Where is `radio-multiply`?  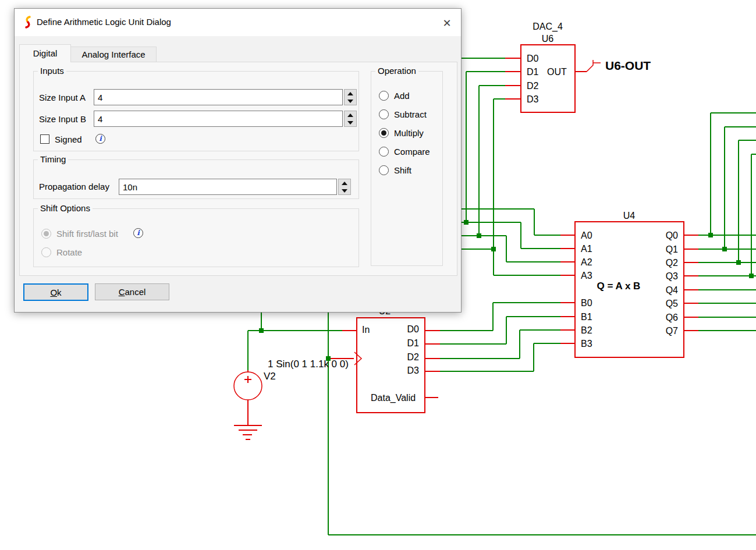 radio-multiply is located at coordinates (384, 133).